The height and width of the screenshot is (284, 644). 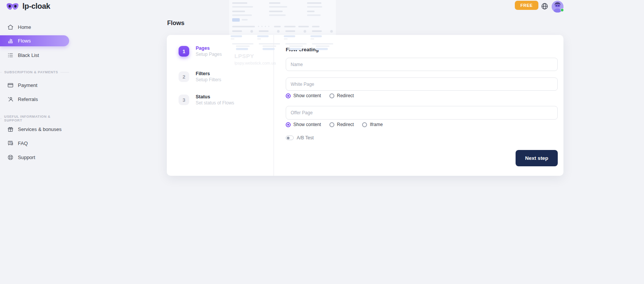 I want to click on wizard-step-pages: 1 Pages Setup Pages, so click(x=200, y=51).